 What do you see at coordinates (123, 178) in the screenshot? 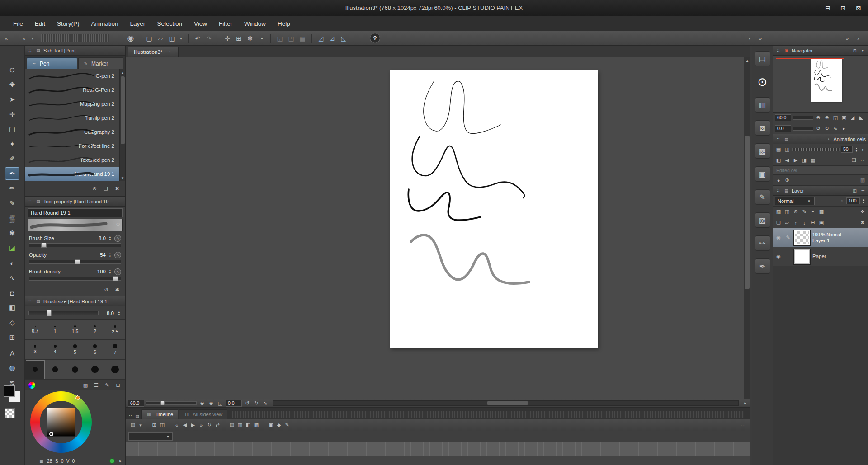
I see `scroll-down-icon: ▾` at bounding box center [123, 178].